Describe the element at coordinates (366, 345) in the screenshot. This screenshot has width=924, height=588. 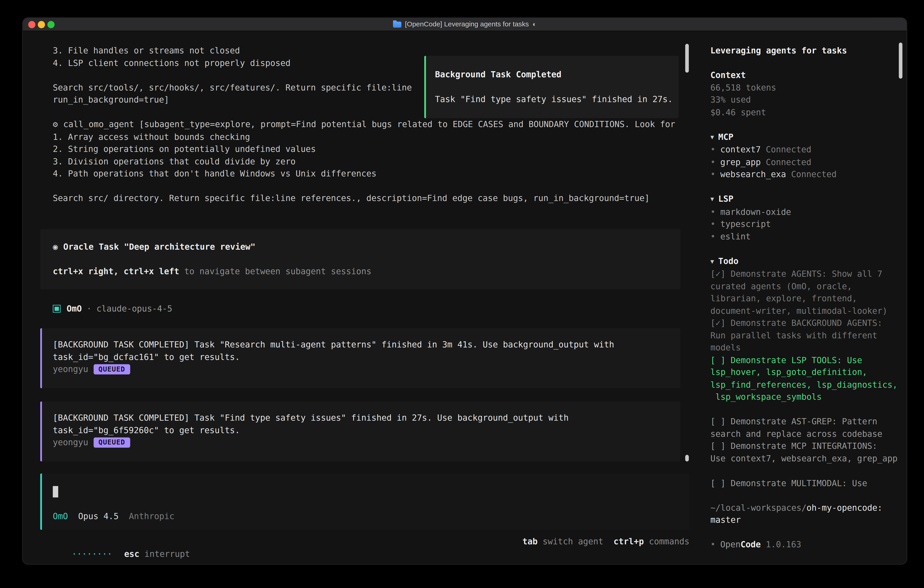
I see `message-line: [BACKGROUND TASK COMPLETED] Task "Resear…` at that location.